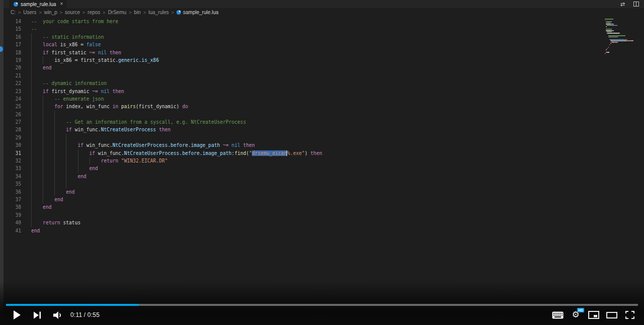  I want to click on line-number: 37, so click(12, 199).